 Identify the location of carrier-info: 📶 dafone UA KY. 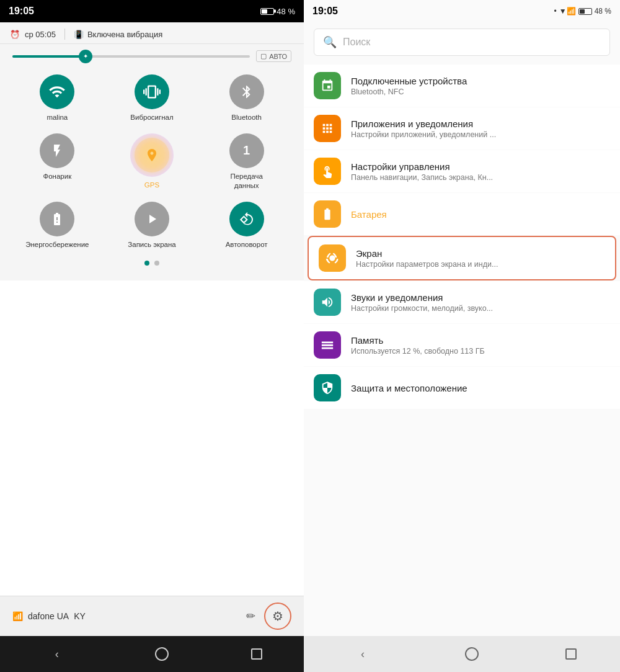
(49, 616).